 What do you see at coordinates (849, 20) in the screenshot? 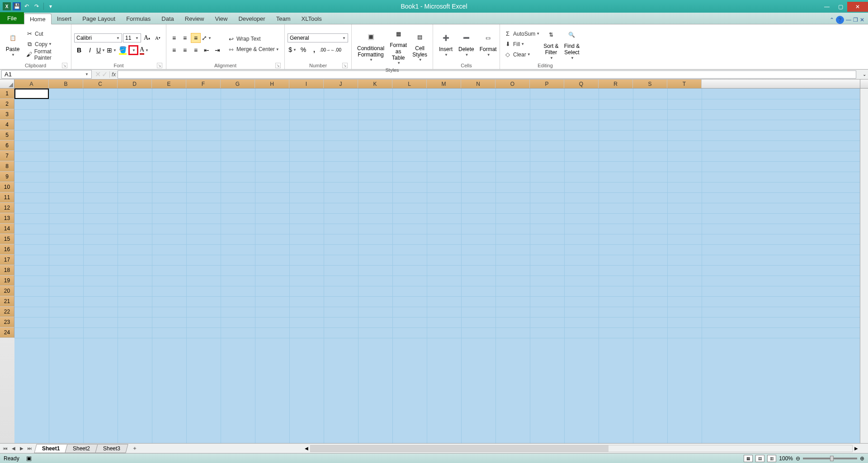
I see `workbook-minimize-icon: —` at bounding box center [849, 20].